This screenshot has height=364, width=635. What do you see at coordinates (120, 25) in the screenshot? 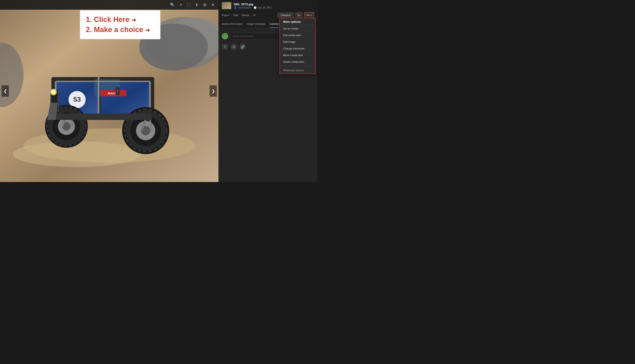
I see `annotation-text: 1. Click Here ➜ 2. Make a choice ➜` at bounding box center [120, 25].